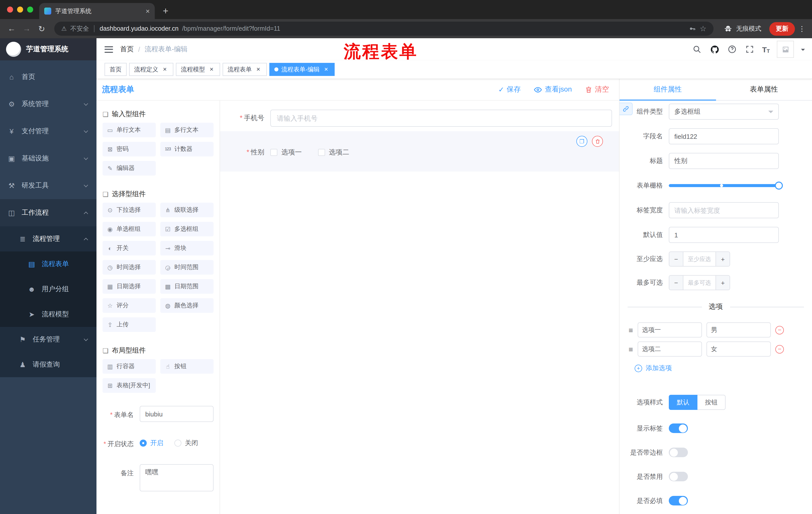 The width and height of the screenshot is (812, 514). What do you see at coordinates (803, 51) in the screenshot?
I see `avatar-caret-icon` at bounding box center [803, 51].